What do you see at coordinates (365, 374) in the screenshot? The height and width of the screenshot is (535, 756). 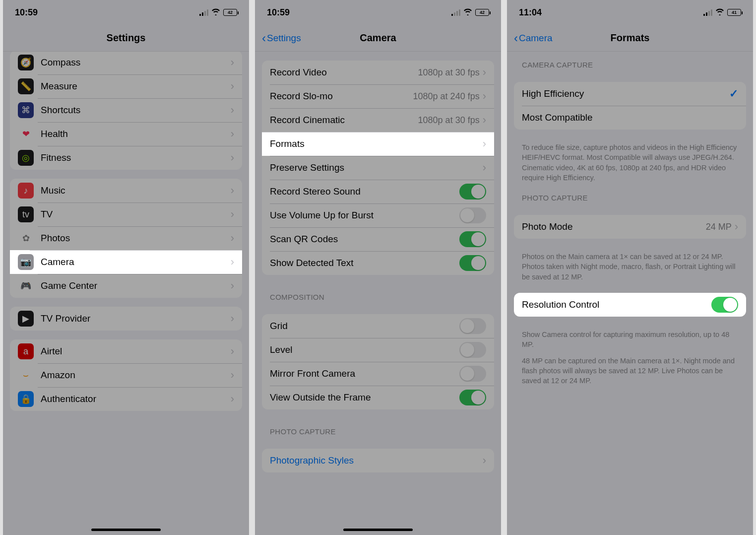 I see `row-label: Mirror Front Camera` at bounding box center [365, 374].